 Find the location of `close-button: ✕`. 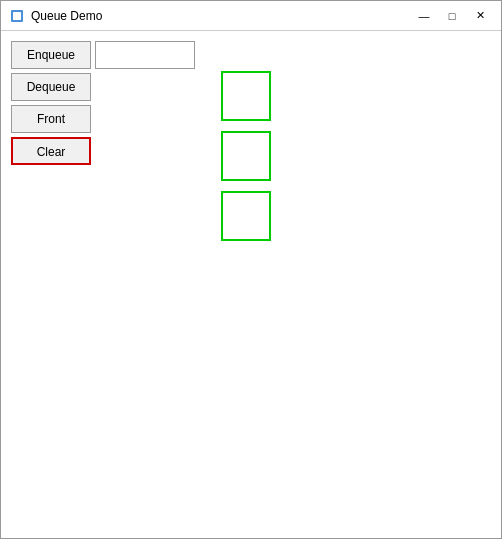

close-button: ✕ is located at coordinates (480, 16).